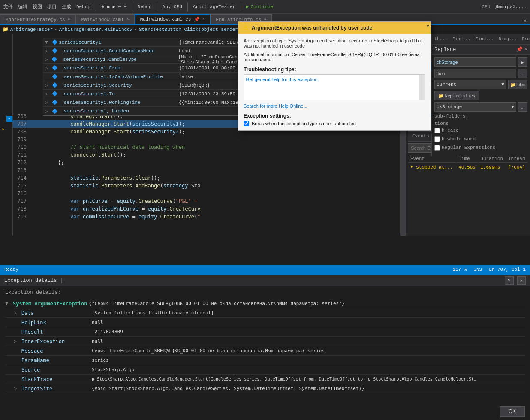  Describe the element at coordinates (48, 42) in the screenshot. I see `datatip-expander-0: ▼` at that location.